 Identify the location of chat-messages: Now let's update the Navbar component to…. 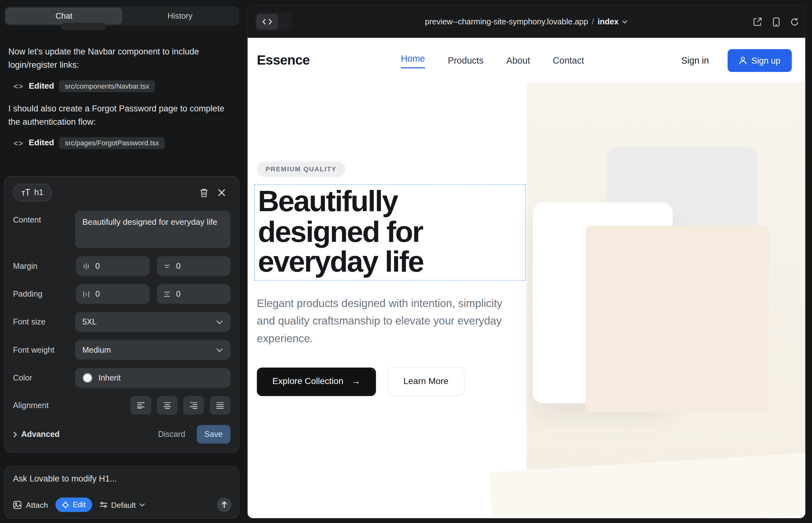
(120, 101).